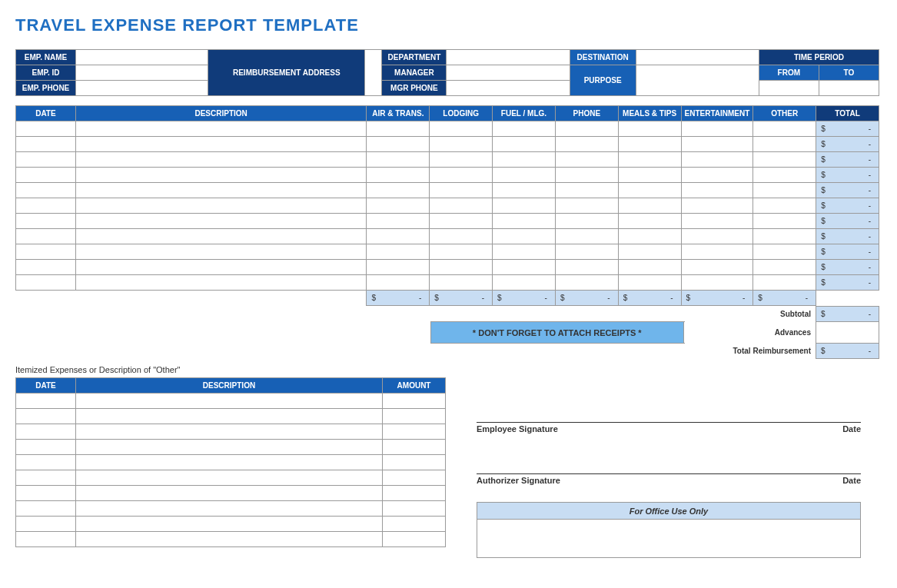 The image size is (897, 588). I want to click on input-manager, so click(508, 73).